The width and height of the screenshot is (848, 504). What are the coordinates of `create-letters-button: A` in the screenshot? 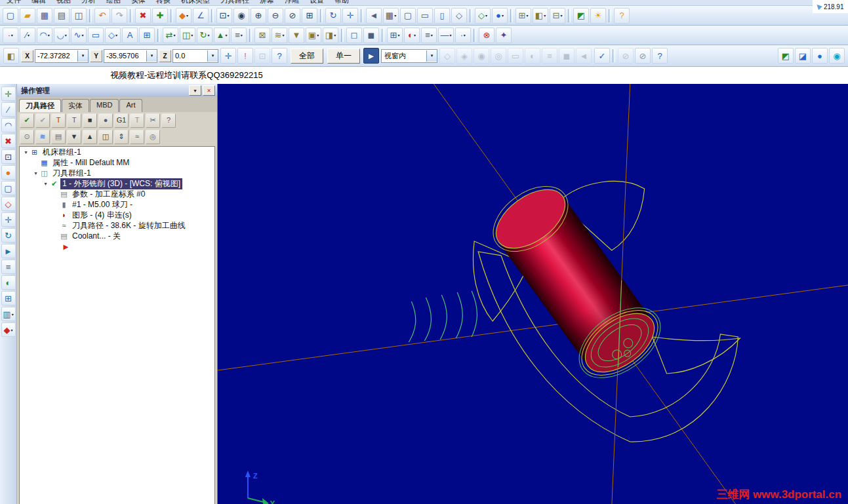 It's located at (130, 35).